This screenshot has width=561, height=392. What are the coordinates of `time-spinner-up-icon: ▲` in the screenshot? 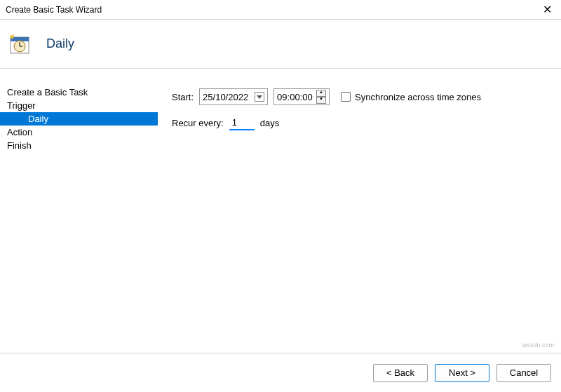 It's located at (321, 93).